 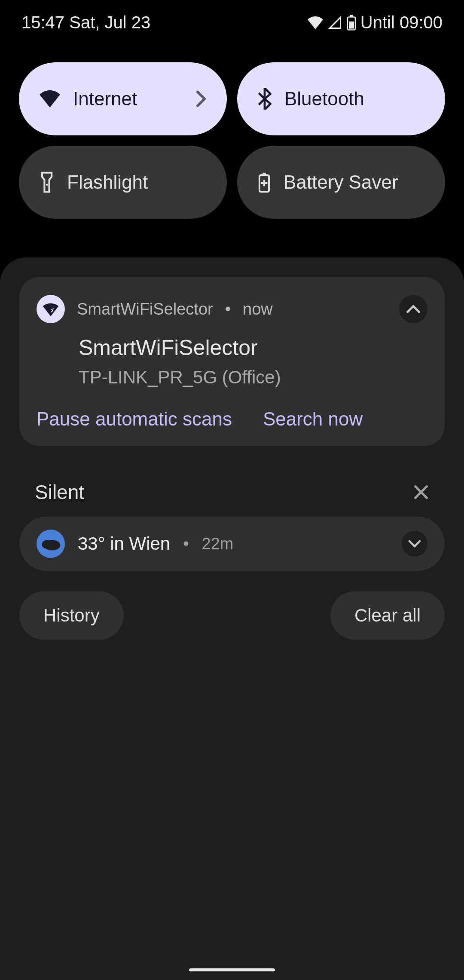 What do you see at coordinates (258, 309) in the screenshot?
I see `notification-time: now` at bounding box center [258, 309].